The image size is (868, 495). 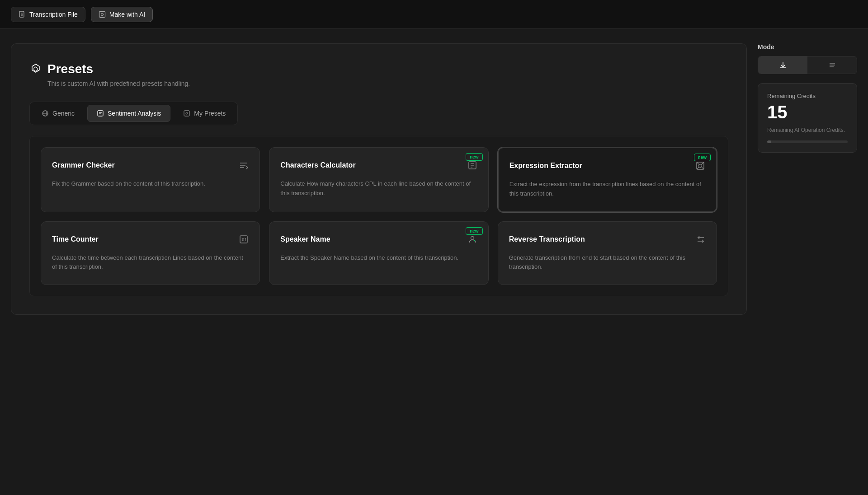 I want to click on list-icon, so click(x=832, y=65).